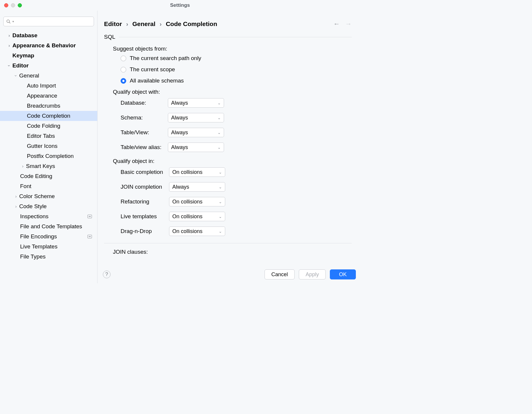 The width and height of the screenshot is (532, 414). I want to click on join-clauses-label: JOIN clauses:, so click(232, 252).